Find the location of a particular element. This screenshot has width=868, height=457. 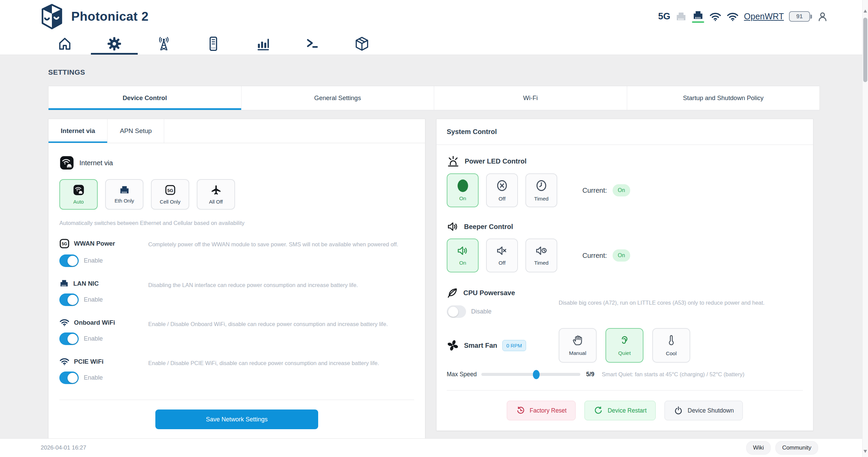

main-nav is located at coordinates (434, 44).